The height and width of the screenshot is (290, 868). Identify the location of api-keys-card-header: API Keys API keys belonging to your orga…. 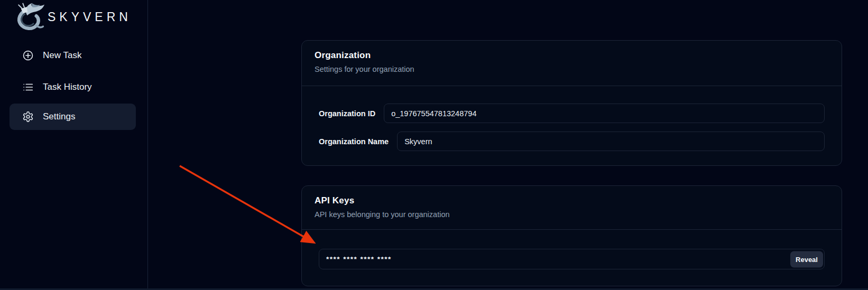
(572, 208).